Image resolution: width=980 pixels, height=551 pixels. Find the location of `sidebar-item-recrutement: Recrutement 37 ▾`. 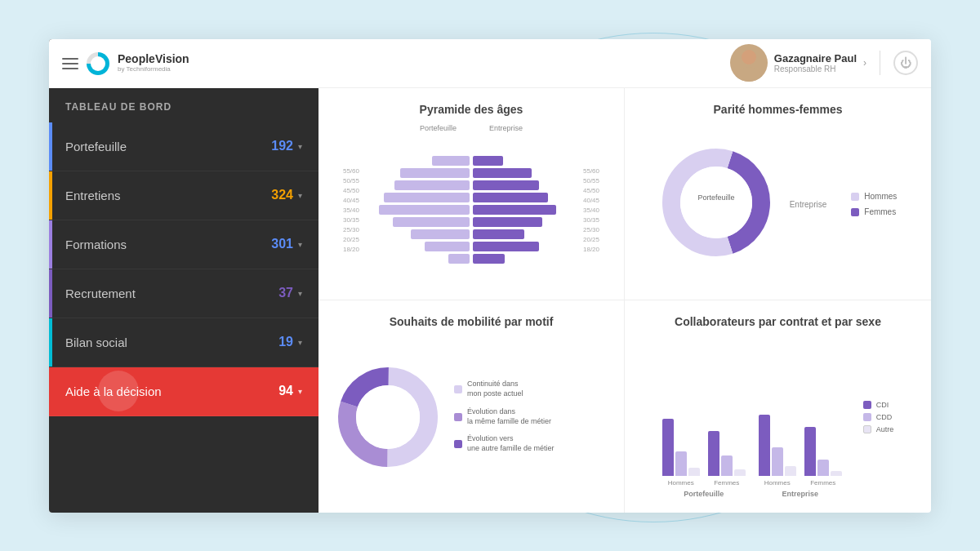

sidebar-item-recrutement: Recrutement 37 ▾ is located at coordinates (184, 294).